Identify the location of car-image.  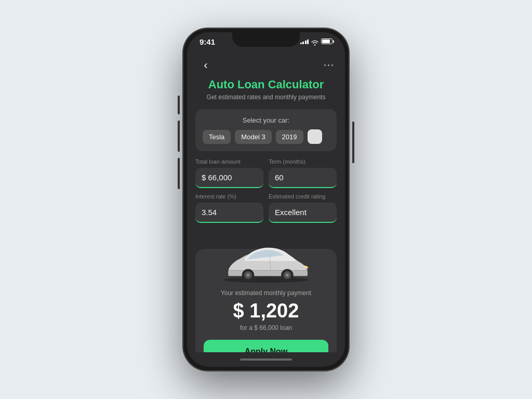
(266, 260).